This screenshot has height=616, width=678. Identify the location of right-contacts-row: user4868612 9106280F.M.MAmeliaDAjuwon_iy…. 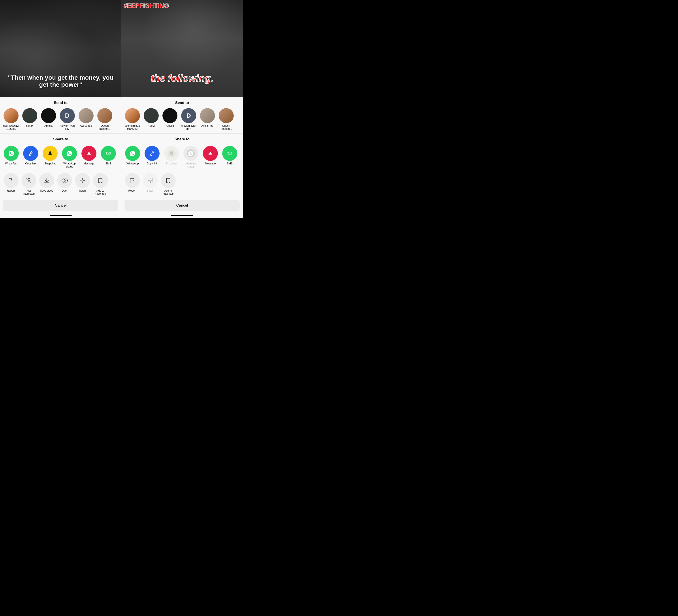
(182, 120).